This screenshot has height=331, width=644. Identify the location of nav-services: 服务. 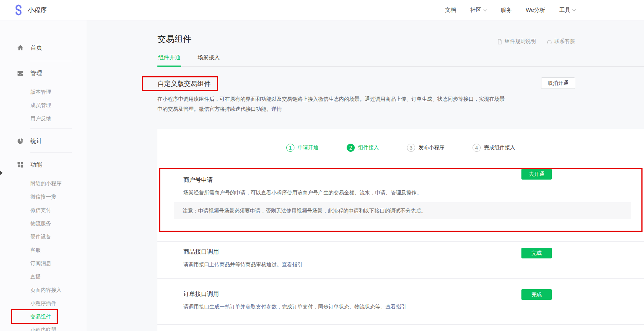
(506, 10).